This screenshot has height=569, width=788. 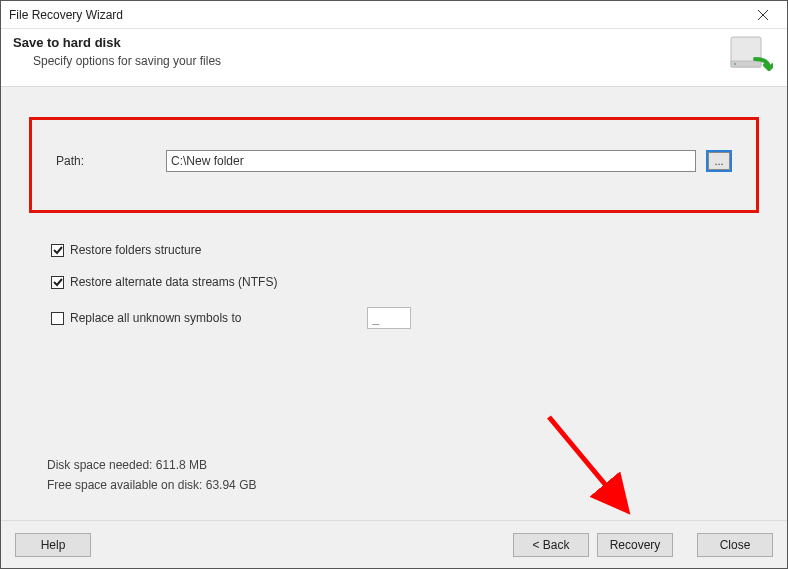 What do you see at coordinates (58, 250) in the screenshot?
I see `restore-folders-checkbox` at bounding box center [58, 250].